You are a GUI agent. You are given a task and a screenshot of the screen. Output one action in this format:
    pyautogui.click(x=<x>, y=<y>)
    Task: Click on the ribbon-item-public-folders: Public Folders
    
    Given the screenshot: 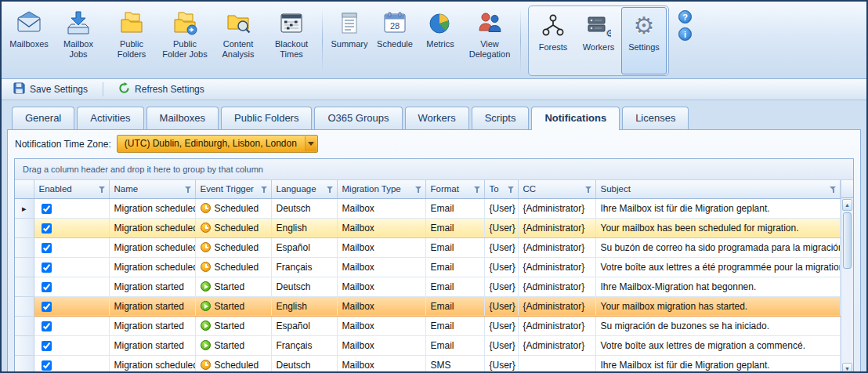 What is the action you would take?
    pyautogui.click(x=132, y=41)
    